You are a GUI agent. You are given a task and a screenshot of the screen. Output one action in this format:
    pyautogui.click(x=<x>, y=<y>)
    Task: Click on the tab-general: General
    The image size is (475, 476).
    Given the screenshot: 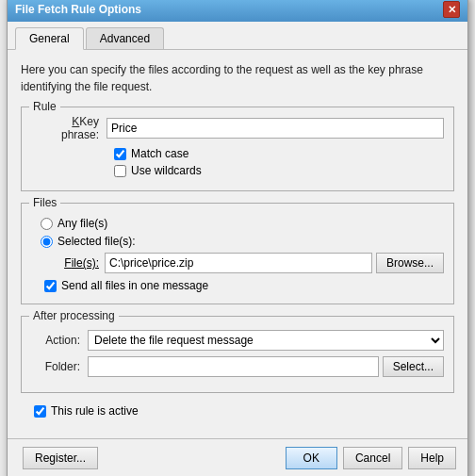 What is the action you would take?
    pyautogui.click(x=49, y=39)
    